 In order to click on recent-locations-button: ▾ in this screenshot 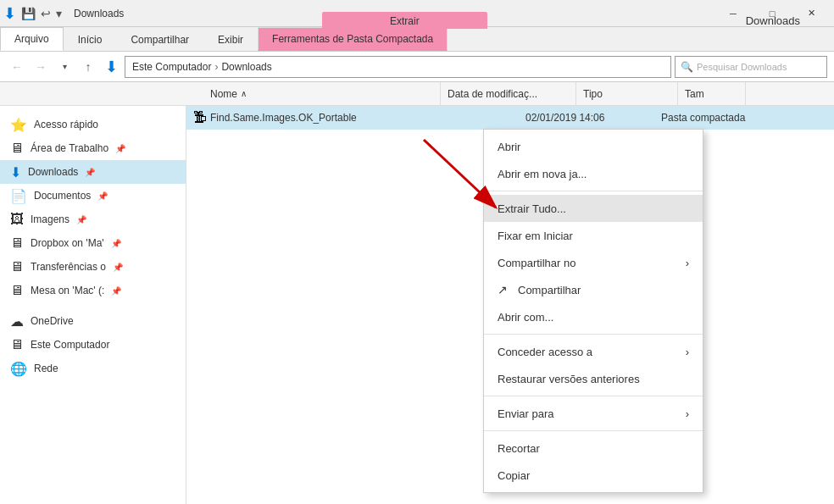, I will do `click(64, 67)`.